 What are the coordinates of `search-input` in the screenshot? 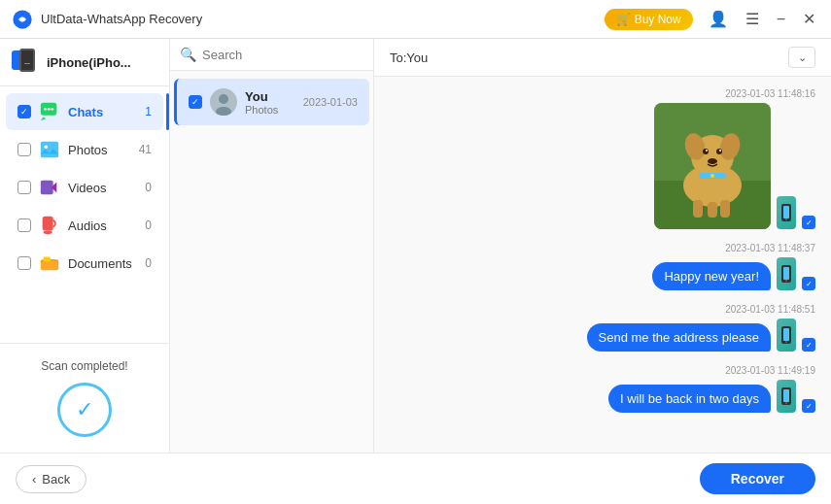 It's located at (284, 54).